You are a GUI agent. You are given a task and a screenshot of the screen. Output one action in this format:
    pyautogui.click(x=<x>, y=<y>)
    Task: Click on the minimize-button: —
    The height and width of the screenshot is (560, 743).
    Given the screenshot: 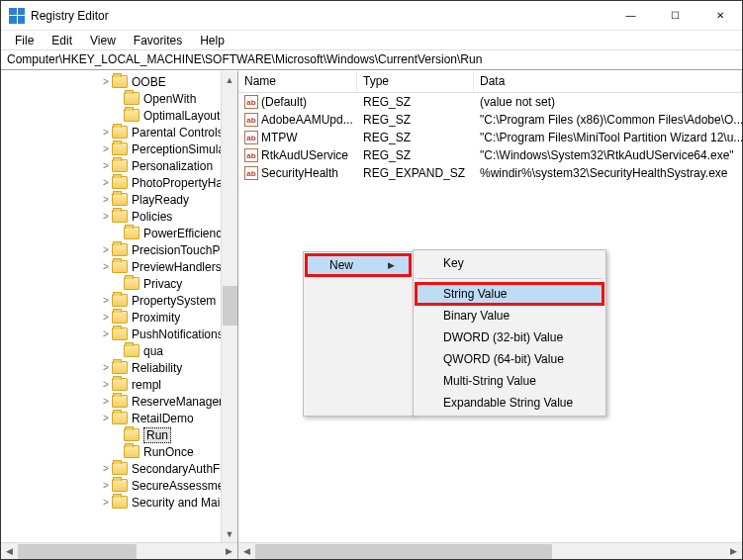 What is the action you would take?
    pyautogui.click(x=631, y=16)
    